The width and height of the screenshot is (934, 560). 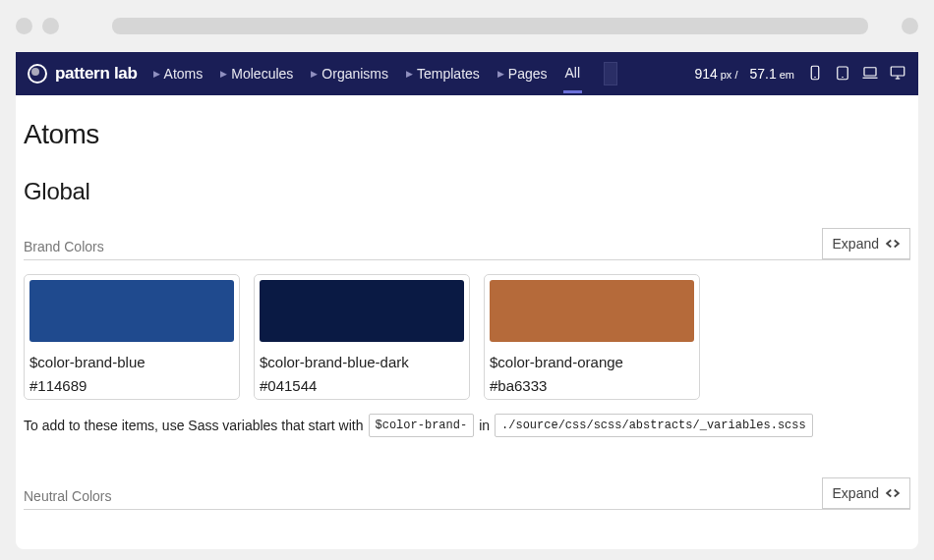 What do you see at coordinates (484, 425) in the screenshot?
I see `instruction-mid: in` at bounding box center [484, 425].